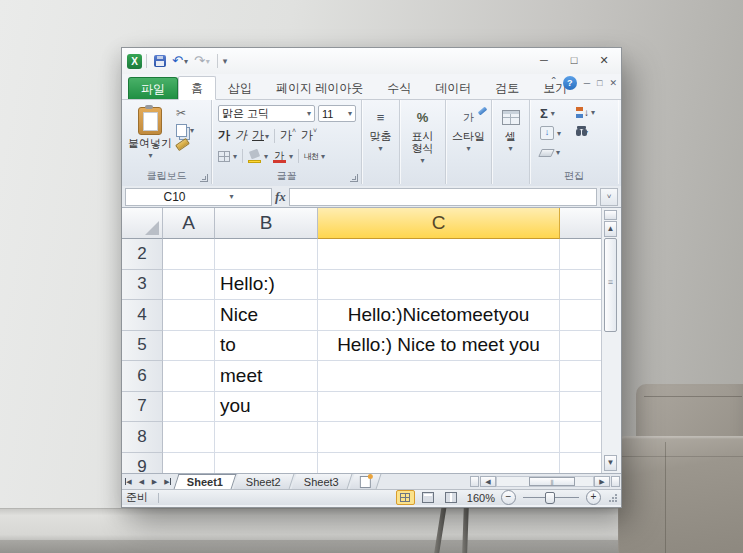 The image size is (743, 553). I want to click on font-color-button: 가▾, so click(283, 156).